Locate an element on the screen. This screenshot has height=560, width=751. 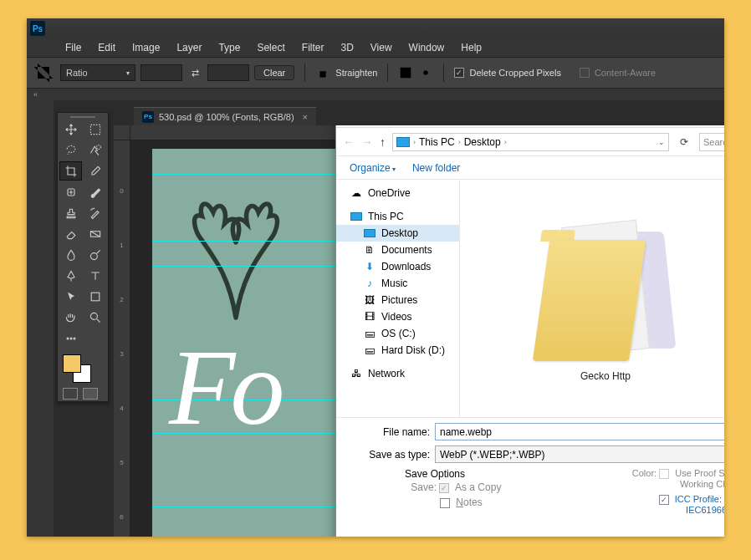
brush-tool is located at coordinates (95, 192).